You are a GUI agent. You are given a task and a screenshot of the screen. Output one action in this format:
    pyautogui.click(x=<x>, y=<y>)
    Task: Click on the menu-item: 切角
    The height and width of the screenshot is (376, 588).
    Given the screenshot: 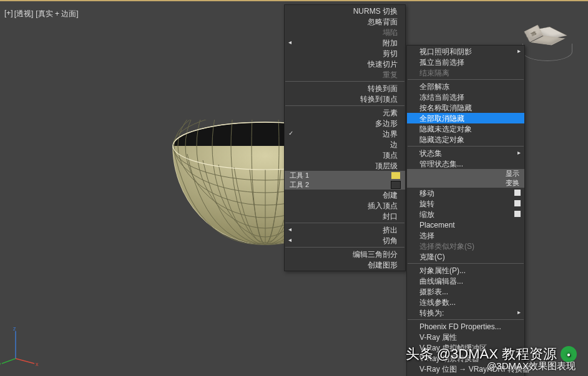 What is the action you would take?
    pyautogui.click(x=345, y=241)
    